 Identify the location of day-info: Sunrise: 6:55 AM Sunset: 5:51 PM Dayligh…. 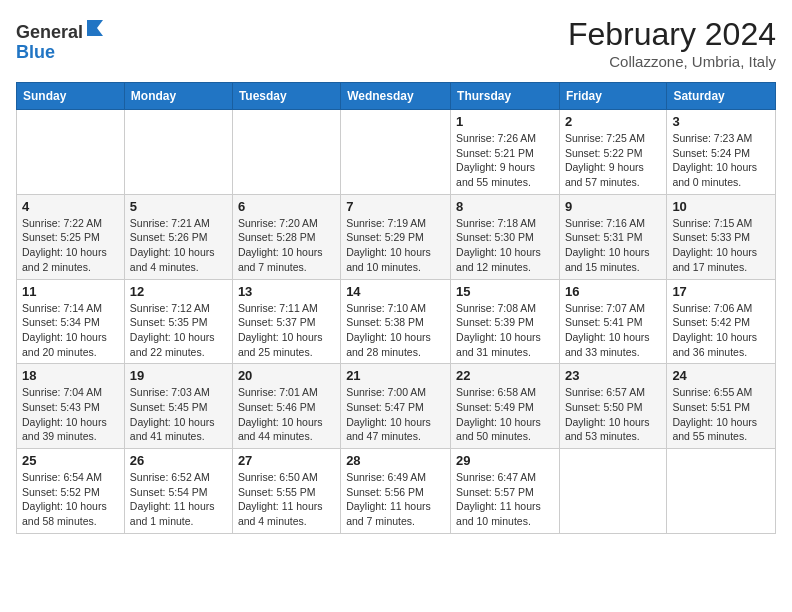
(721, 414).